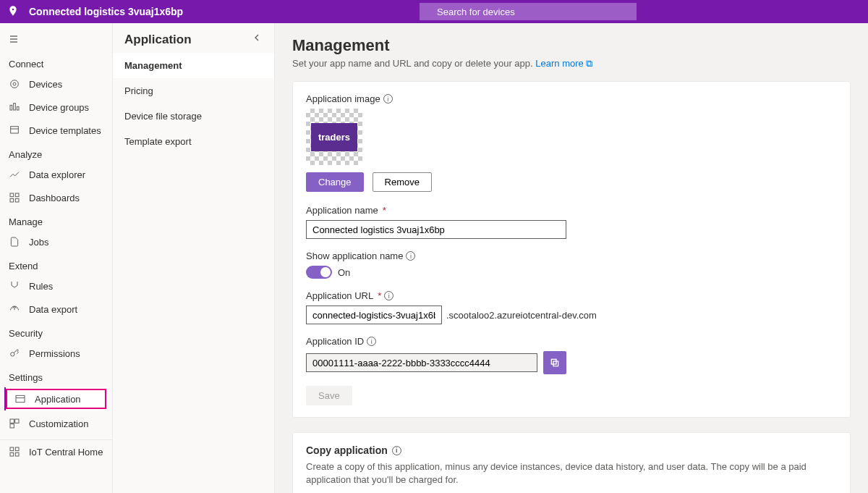  Describe the element at coordinates (194, 91) in the screenshot. I see `sub-item-pricing: Pricing` at that location.